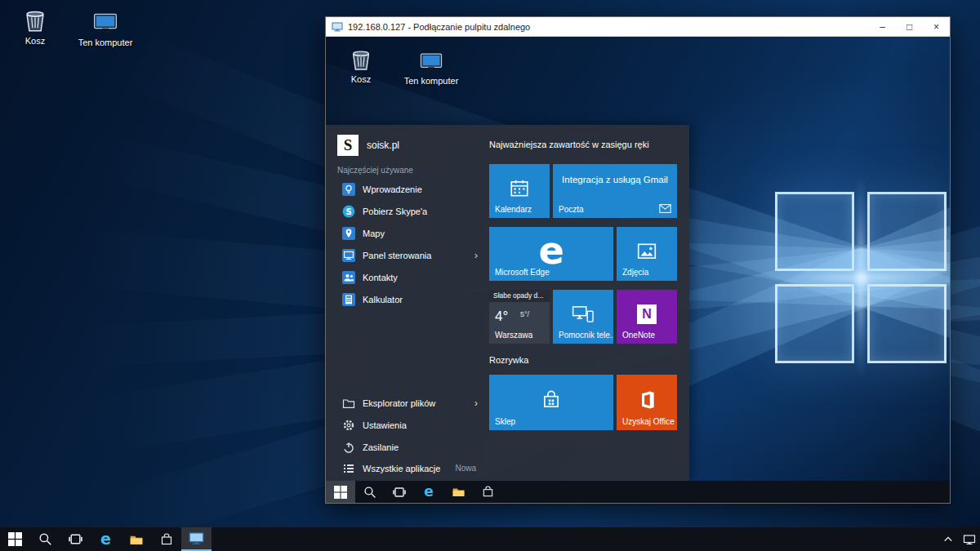  What do you see at coordinates (524, 314) in the screenshot?
I see `weather-hilo: 5°/` at bounding box center [524, 314].